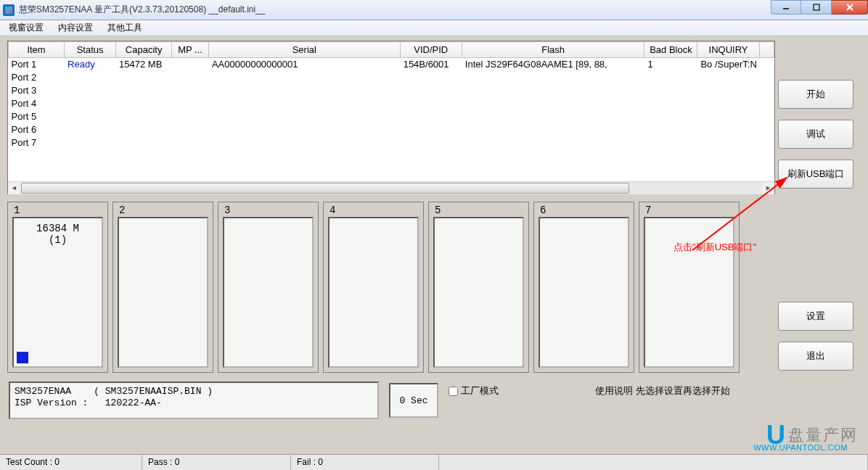 The height and width of the screenshot is (470, 868). Describe the element at coordinates (850, 7) in the screenshot. I see `close-button` at that location.